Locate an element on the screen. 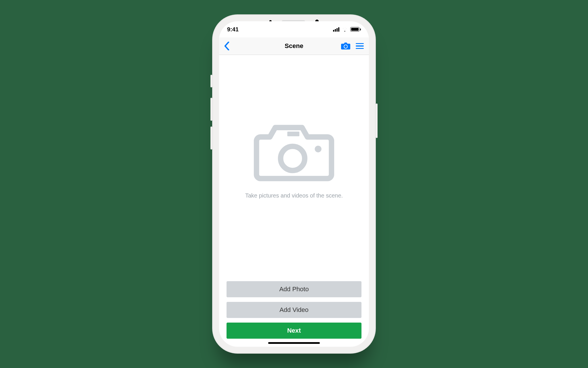 Image resolution: width=588 pixels, height=368 pixels. add-video-button: Add Video is located at coordinates (294, 310).